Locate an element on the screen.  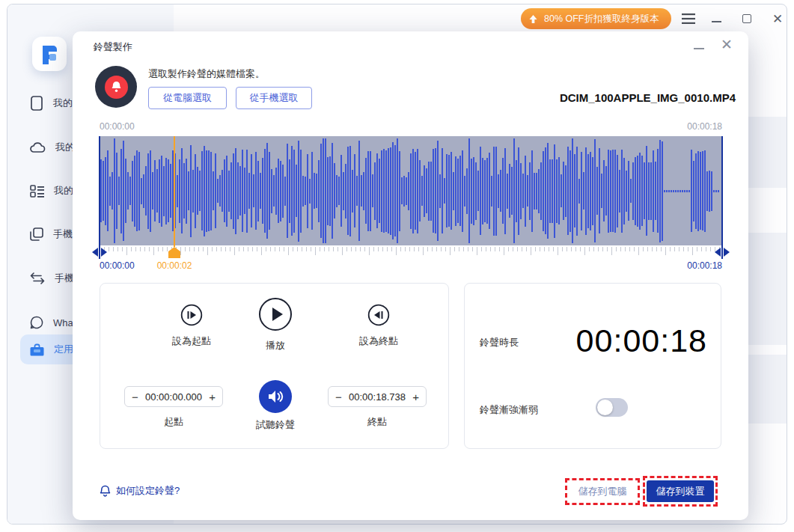
menu-button is located at coordinates (688, 19).